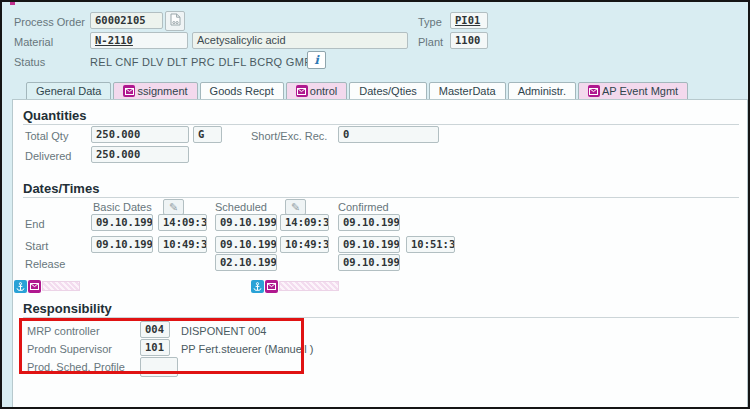 The height and width of the screenshot is (409, 750). Describe the element at coordinates (369, 262) in the screenshot. I see `release-conf-date-field: 09.10.1998` at that location.